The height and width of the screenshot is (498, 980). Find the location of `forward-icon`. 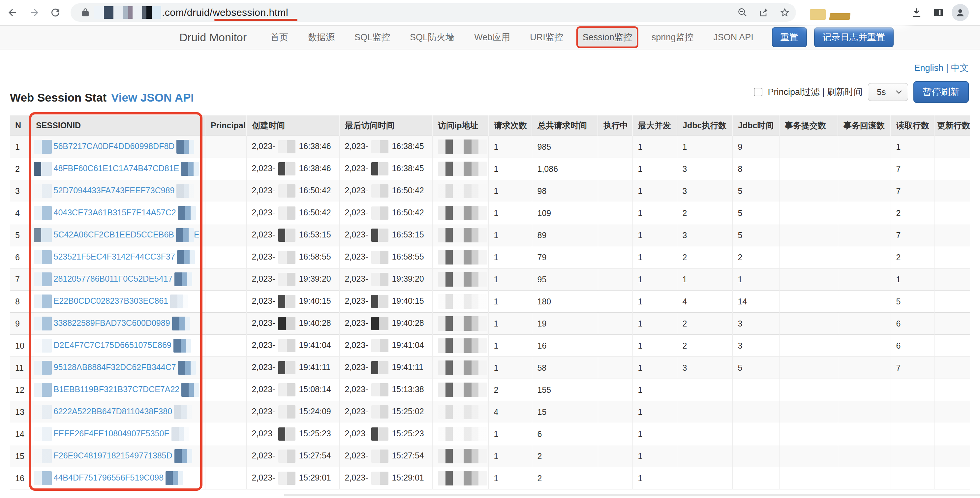

forward-icon is located at coordinates (34, 13).